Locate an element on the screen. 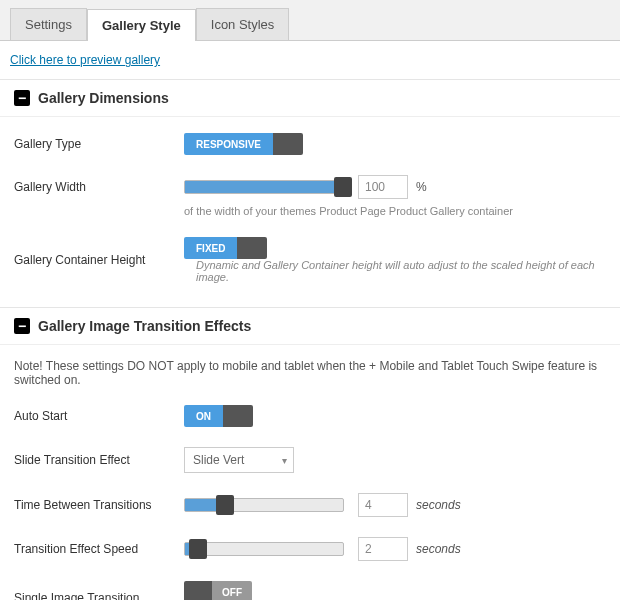 This screenshot has width=620, height=600. section-title: Gallery Image Transition Effects is located at coordinates (144, 326).